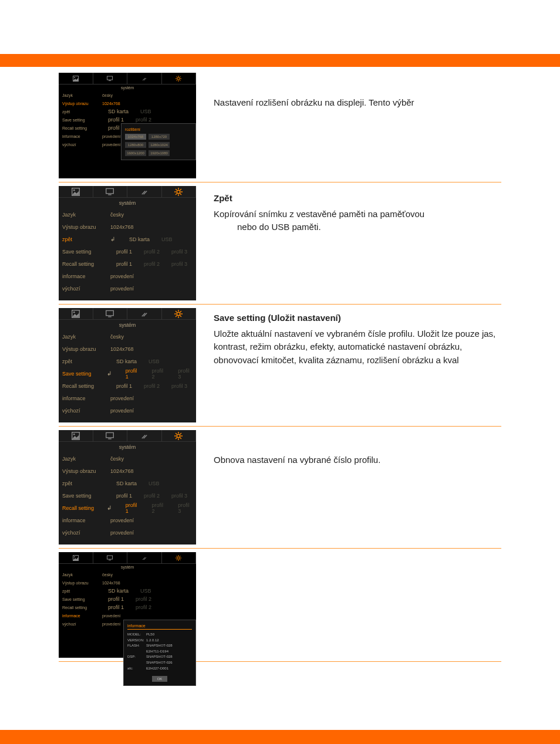  Describe the element at coordinates (160, 679) in the screenshot. I see `ok-button: OK` at that location.